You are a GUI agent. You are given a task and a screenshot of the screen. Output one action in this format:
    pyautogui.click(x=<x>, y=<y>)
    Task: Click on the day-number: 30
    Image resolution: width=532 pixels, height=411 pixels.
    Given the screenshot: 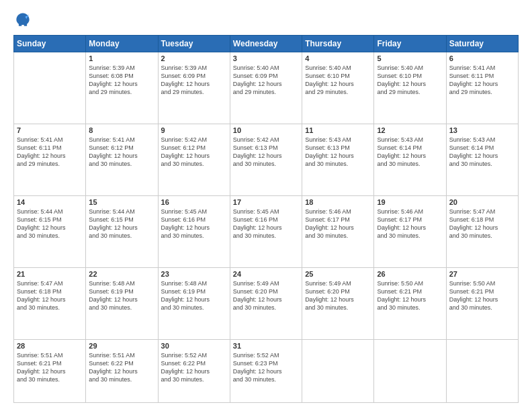 What is the action you would take?
    pyautogui.click(x=194, y=346)
    